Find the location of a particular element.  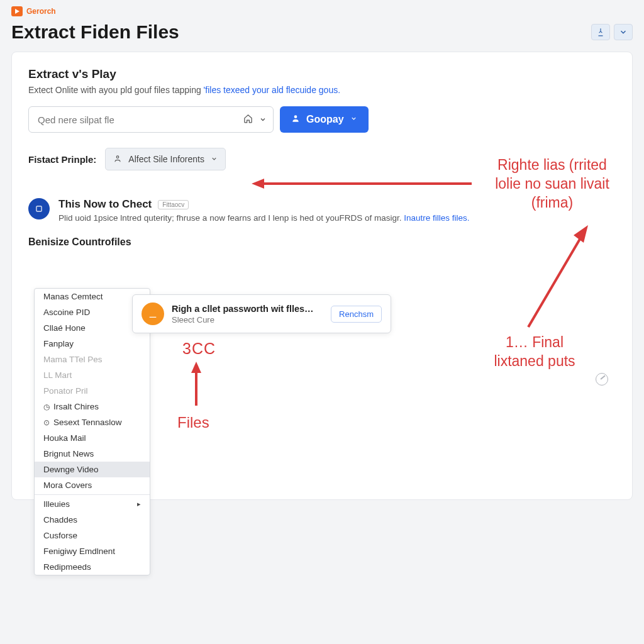

info-tag: Fittaocv is located at coordinates (174, 205).